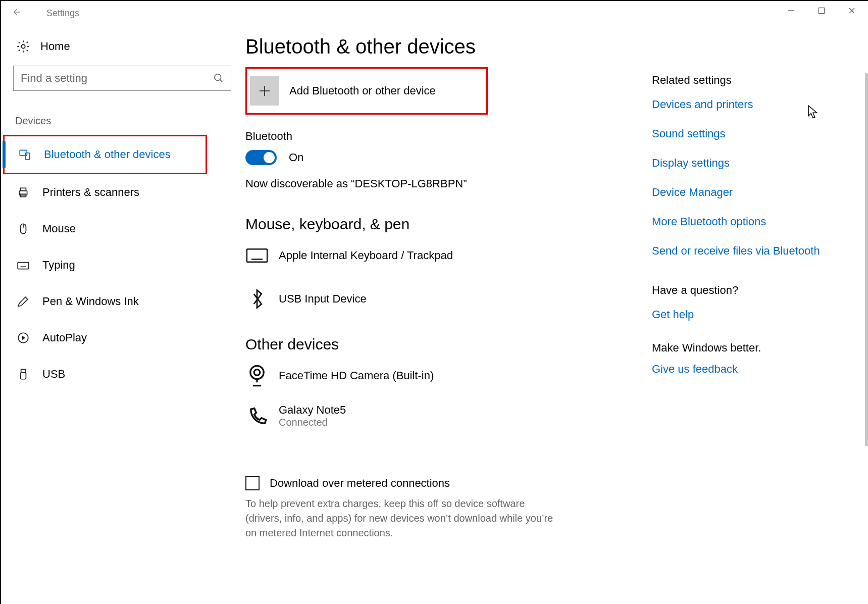 This screenshot has width=868, height=604. Describe the element at coordinates (356, 376) in the screenshot. I see `device-label: FaceTime HD Camera (Built-in)` at that location.